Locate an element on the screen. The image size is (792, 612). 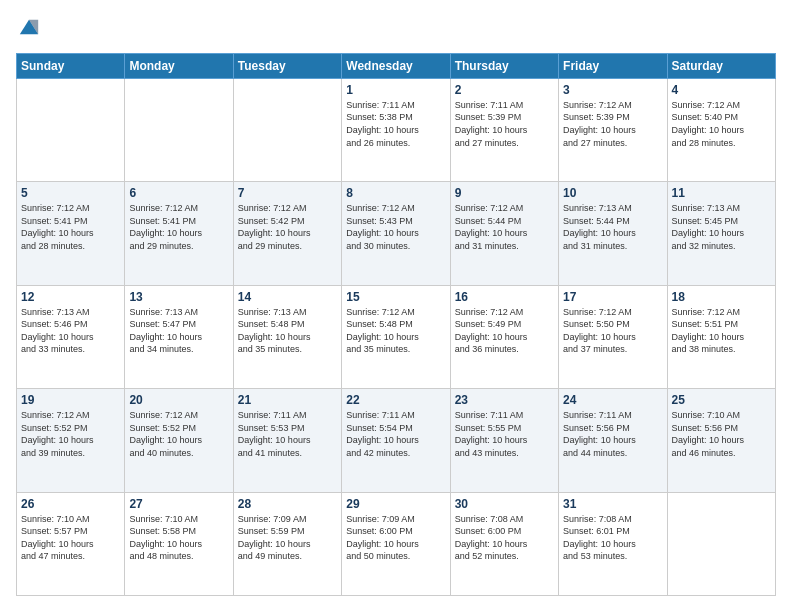
logo-icon is located at coordinates (29, 27).